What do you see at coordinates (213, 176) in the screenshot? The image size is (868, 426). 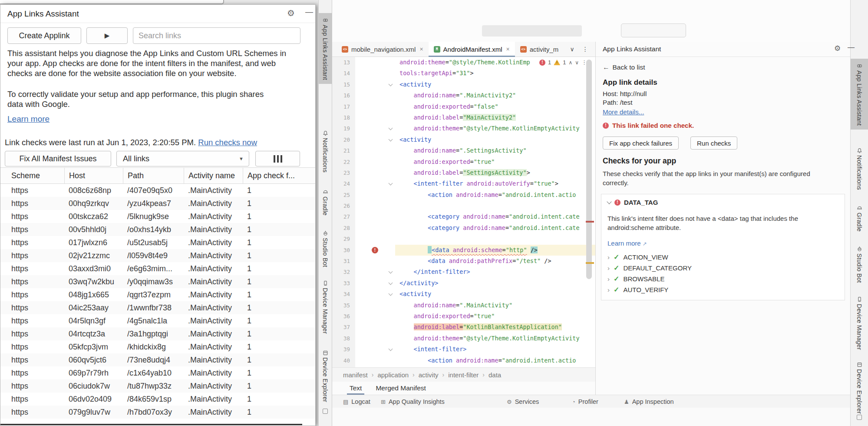 I see `column-header: Activity name` at bounding box center [213, 176].